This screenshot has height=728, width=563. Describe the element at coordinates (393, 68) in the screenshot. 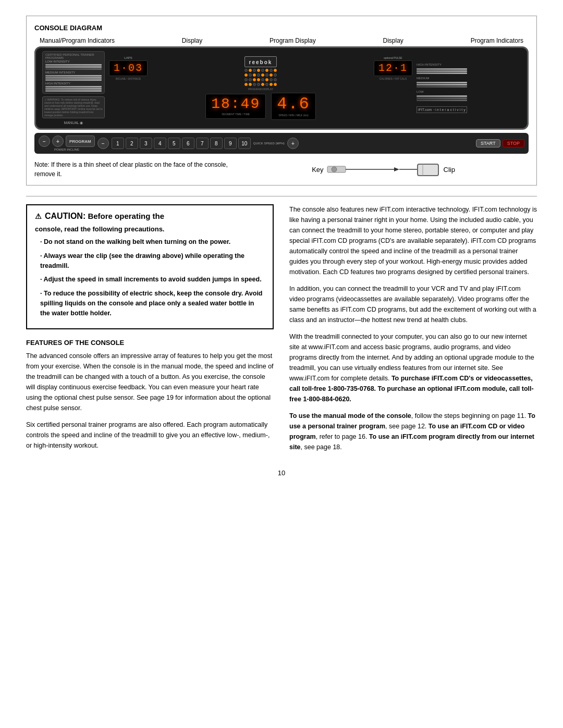

I see `pulse-value: 12·1` at that location.